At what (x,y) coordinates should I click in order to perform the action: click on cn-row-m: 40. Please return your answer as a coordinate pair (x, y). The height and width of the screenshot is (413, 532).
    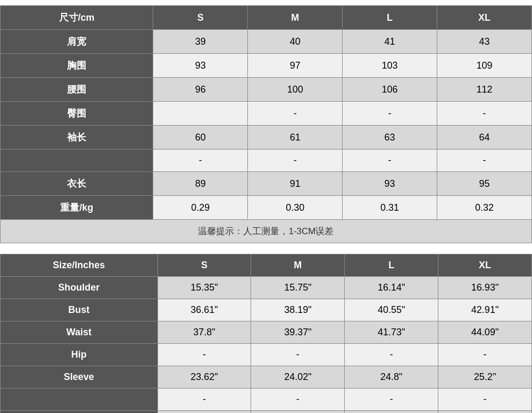
    Looking at the image, I should click on (295, 42).